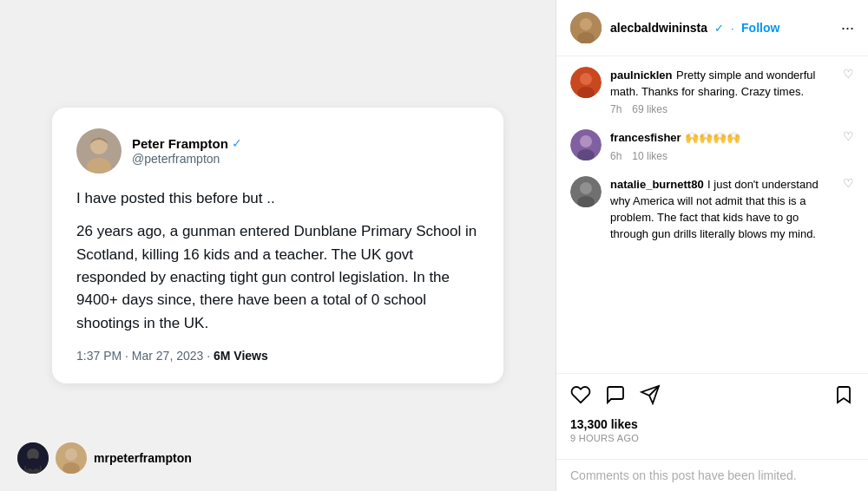  Describe the element at coordinates (649, 109) in the screenshot. I see `comment-likes-1: 69 likes` at that location.